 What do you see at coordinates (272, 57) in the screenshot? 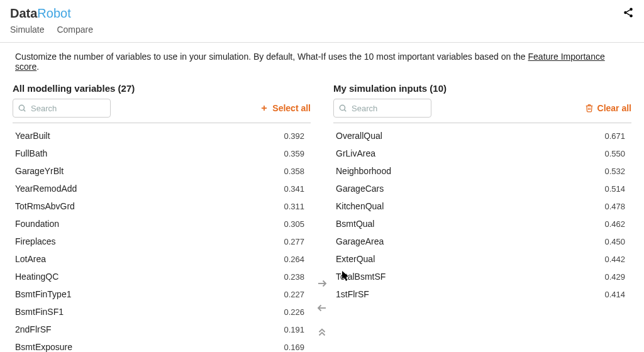
I see `description-prefix: Customize the number of variables to use…` at bounding box center [272, 57].